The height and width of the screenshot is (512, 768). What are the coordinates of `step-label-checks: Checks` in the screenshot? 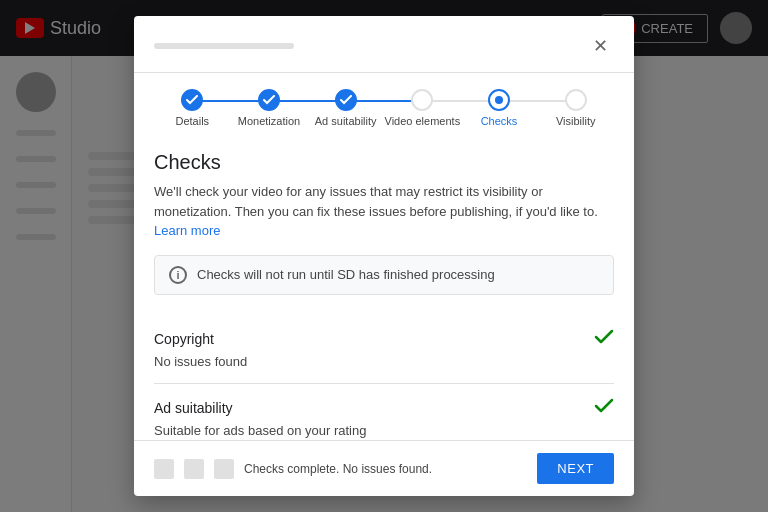 It's located at (500, 121).